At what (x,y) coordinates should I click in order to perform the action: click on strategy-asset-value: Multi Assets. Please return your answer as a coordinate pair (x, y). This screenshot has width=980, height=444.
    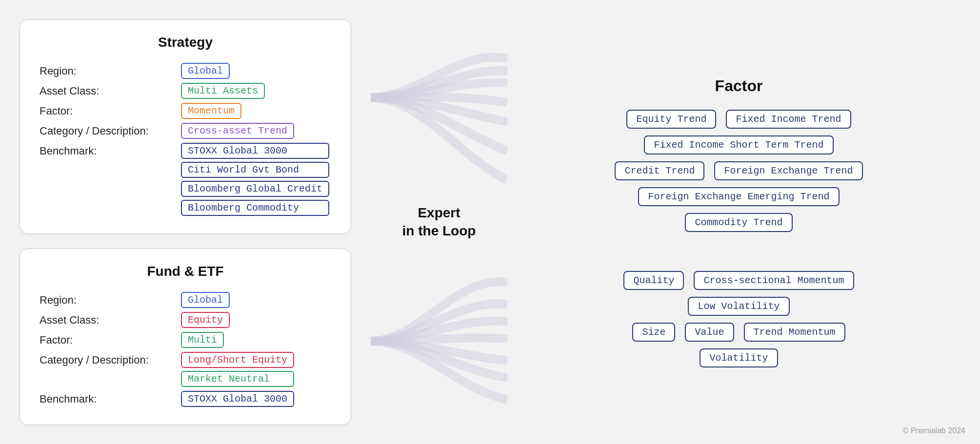
    Looking at the image, I should click on (223, 91).